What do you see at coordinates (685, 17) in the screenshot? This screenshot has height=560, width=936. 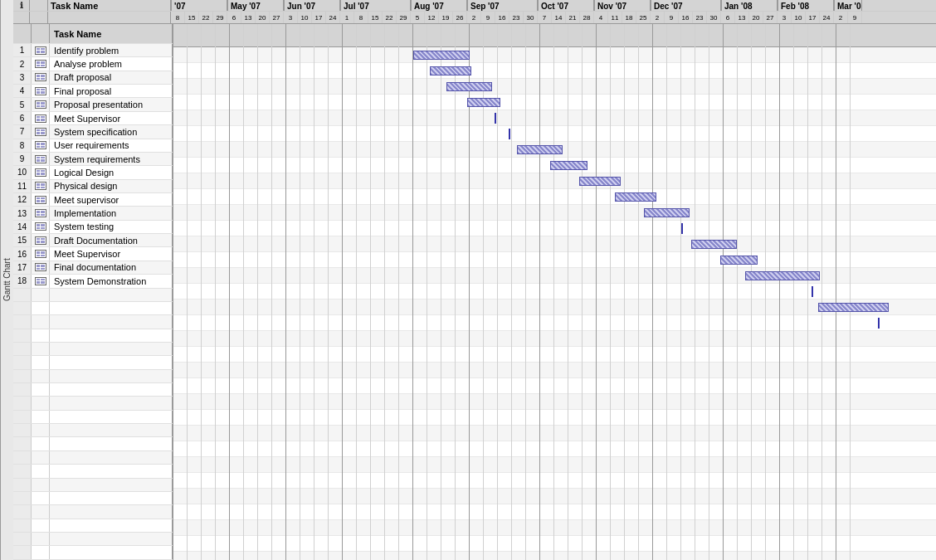 I see `day-cell: 16` at bounding box center [685, 17].